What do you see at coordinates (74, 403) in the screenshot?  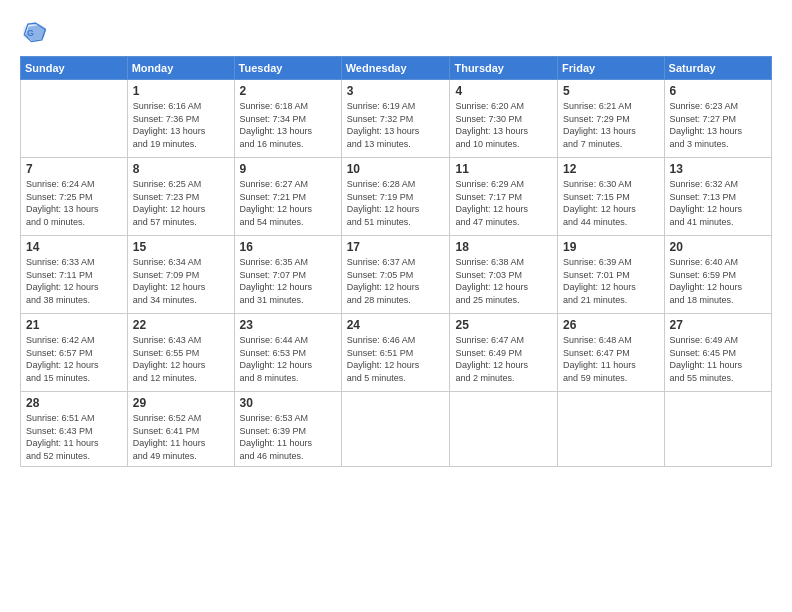 I see `day-number: 28` at bounding box center [74, 403].